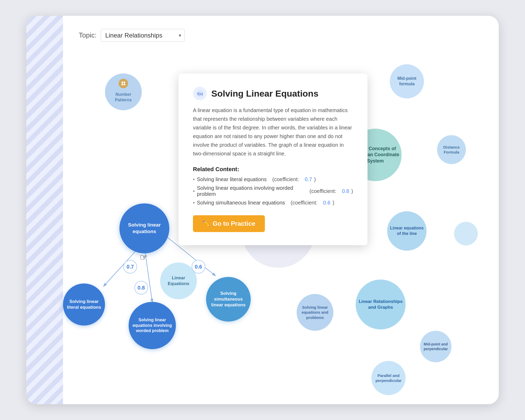  Describe the element at coordinates (352, 191) in the screenshot. I see `related-item-2-close-paren: )` at that location.